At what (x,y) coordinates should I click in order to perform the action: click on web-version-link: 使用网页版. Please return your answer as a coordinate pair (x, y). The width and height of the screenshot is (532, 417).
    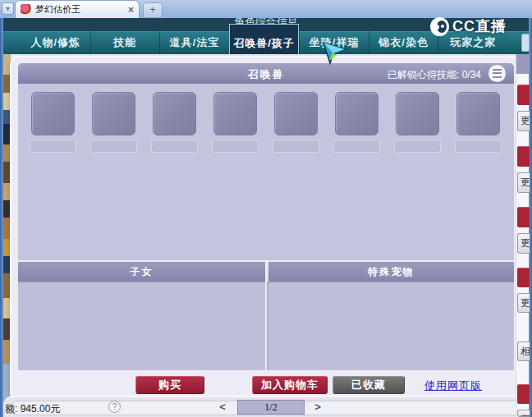
    Looking at the image, I should click on (453, 386).